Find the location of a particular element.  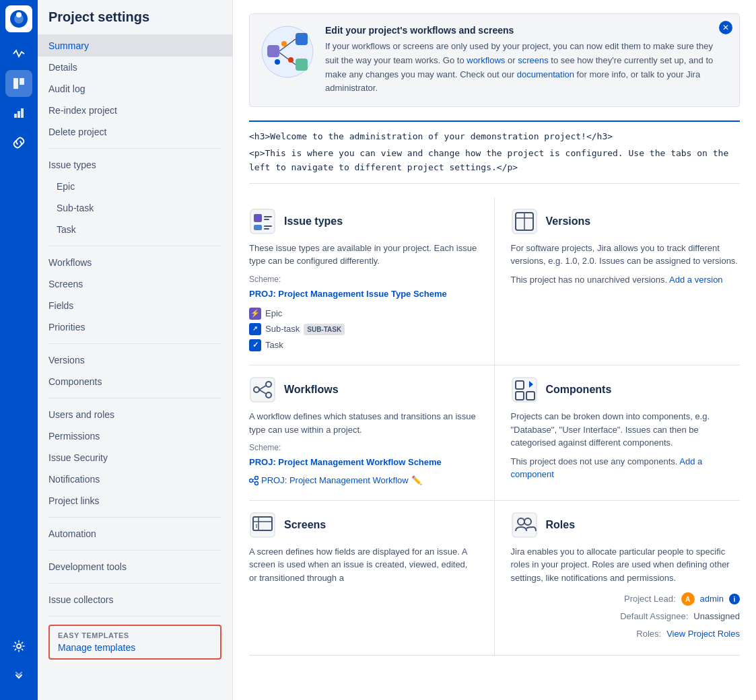

sidebar-item-epic: Epic is located at coordinates (135, 186).